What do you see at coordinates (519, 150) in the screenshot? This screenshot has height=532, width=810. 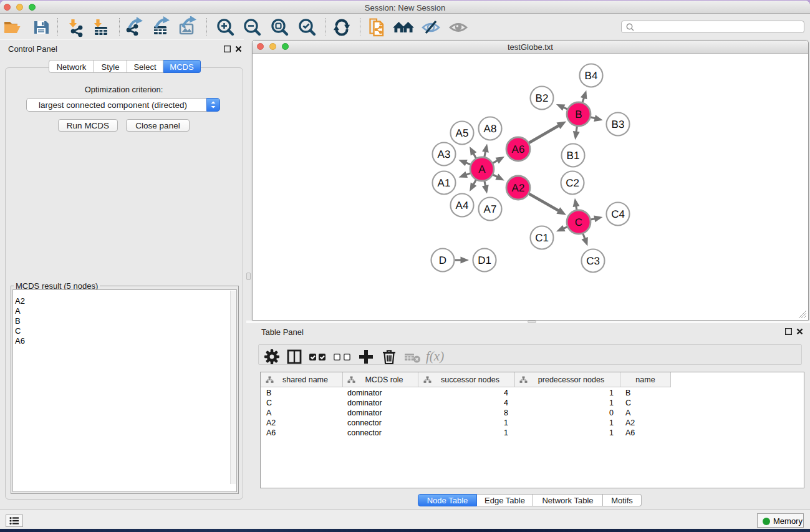 I see `svg-text: A6` at bounding box center [519, 150].